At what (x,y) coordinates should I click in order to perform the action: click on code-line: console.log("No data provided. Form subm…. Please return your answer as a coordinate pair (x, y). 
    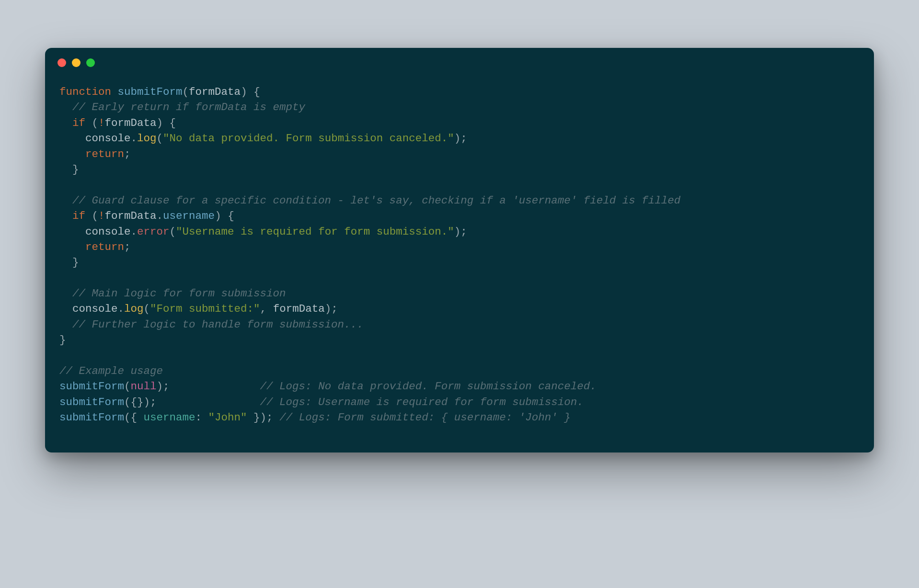
    Looking at the image, I should click on (276, 138).